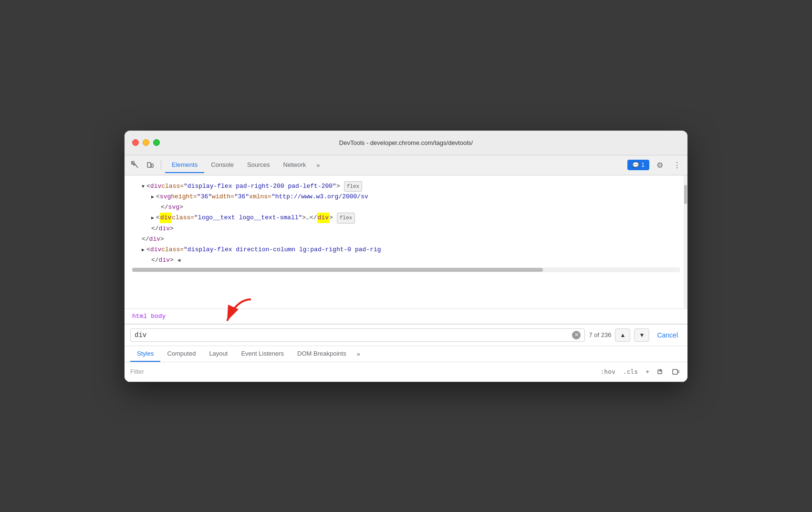 The width and height of the screenshot is (812, 512). What do you see at coordinates (406, 229) in the screenshot?
I see `html-line-5: </div>` at bounding box center [406, 229].